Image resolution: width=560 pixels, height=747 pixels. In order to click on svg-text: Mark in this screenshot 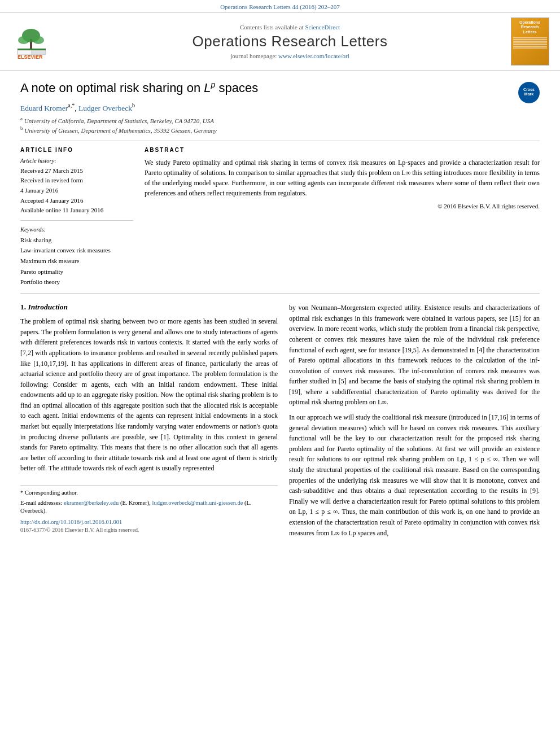, I will do `click(529, 94)`.